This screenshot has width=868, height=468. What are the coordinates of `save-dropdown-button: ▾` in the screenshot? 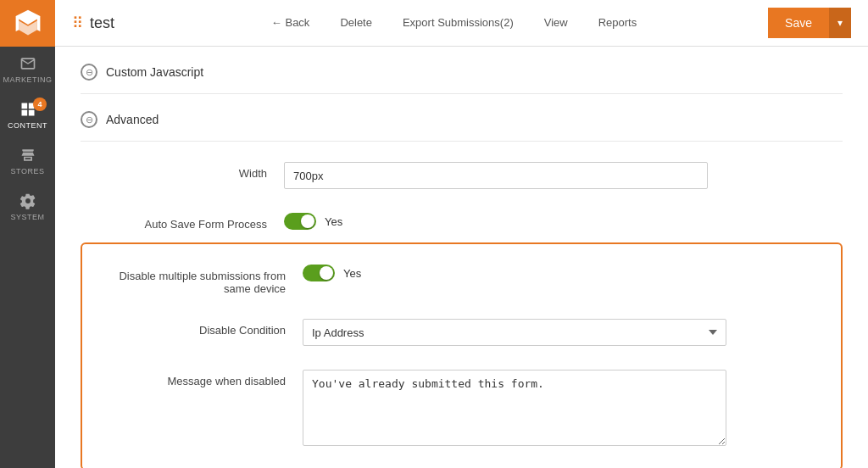 It's located at (840, 23).